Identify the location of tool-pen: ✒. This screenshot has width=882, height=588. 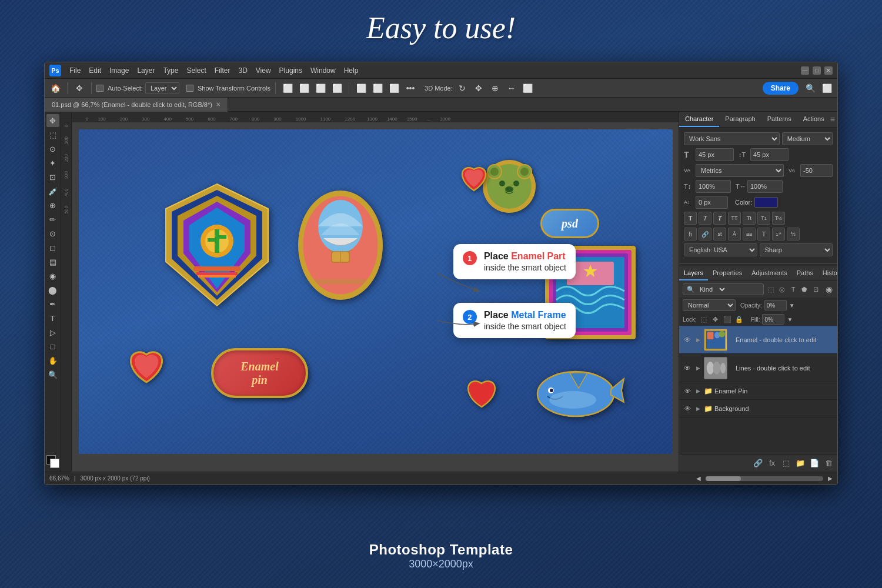
(53, 304).